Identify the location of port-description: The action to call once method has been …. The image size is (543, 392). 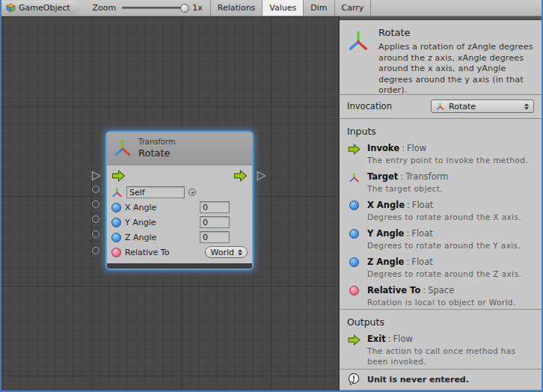
(450, 356).